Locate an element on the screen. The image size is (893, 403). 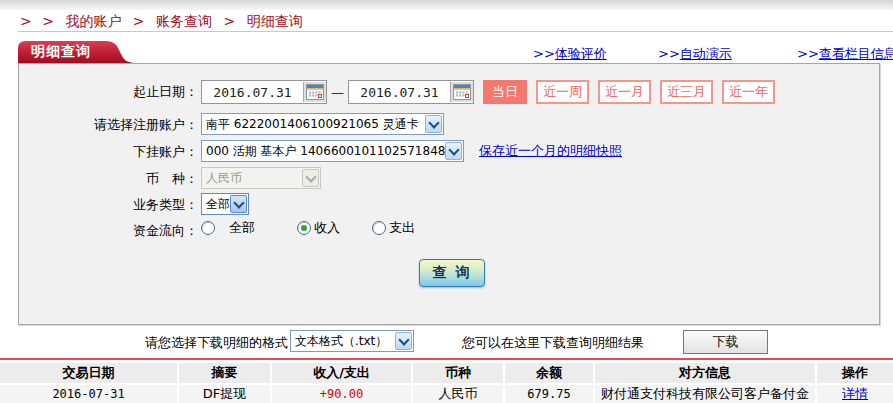
tab-detail-query: 明细查询 is located at coordinates (77, 52).